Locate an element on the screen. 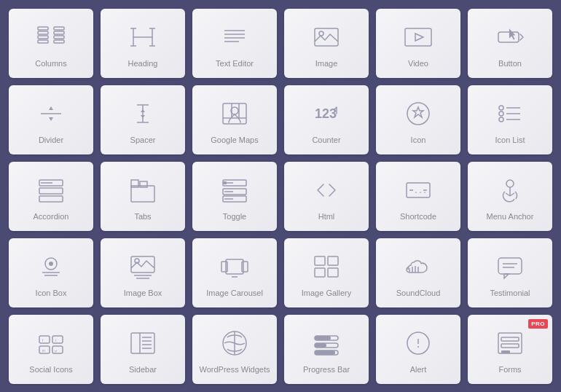 The height and width of the screenshot is (392, 561). forms-label: Forms is located at coordinates (510, 370).